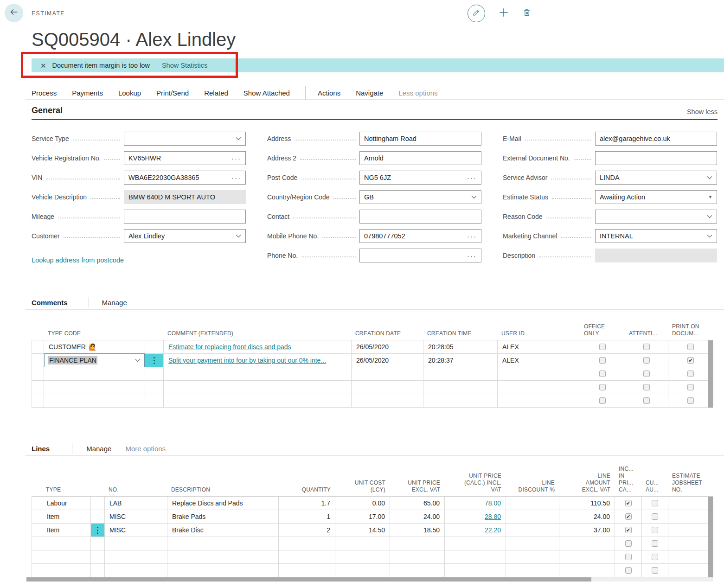 This screenshot has width=724, height=588. What do you see at coordinates (493, 517) in the screenshot?
I see `unit-price-incl-link: 28.80` at bounding box center [493, 517].